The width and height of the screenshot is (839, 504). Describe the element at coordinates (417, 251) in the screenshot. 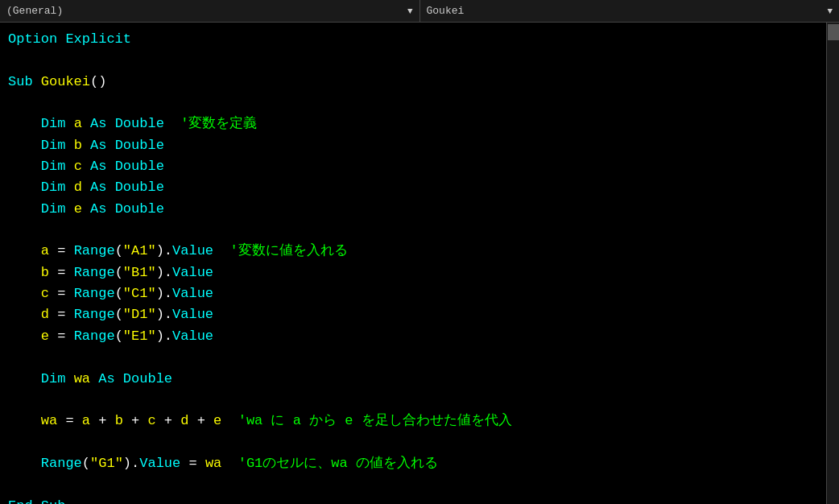

I see `line-assign-a: a = Range("A1").Value '変数に値を入れる` at that location.